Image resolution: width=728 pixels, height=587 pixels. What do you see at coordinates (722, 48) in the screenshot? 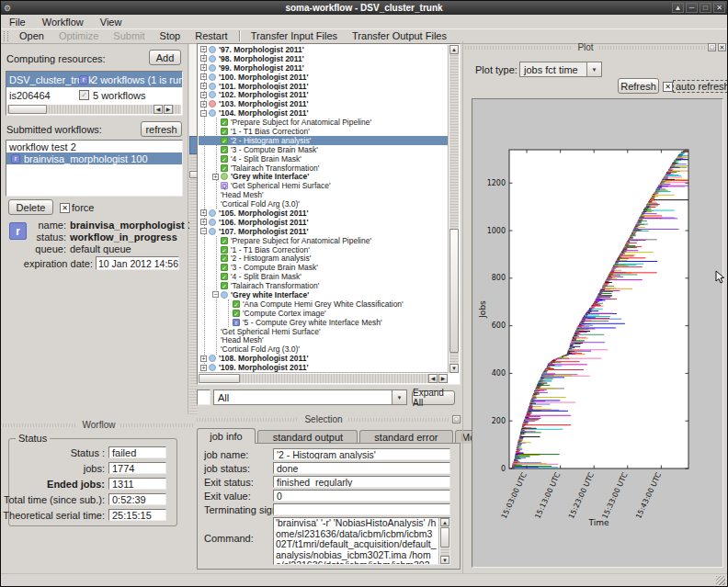
I see `close-dock-icon: ✕` at bounding box center [722, 48].